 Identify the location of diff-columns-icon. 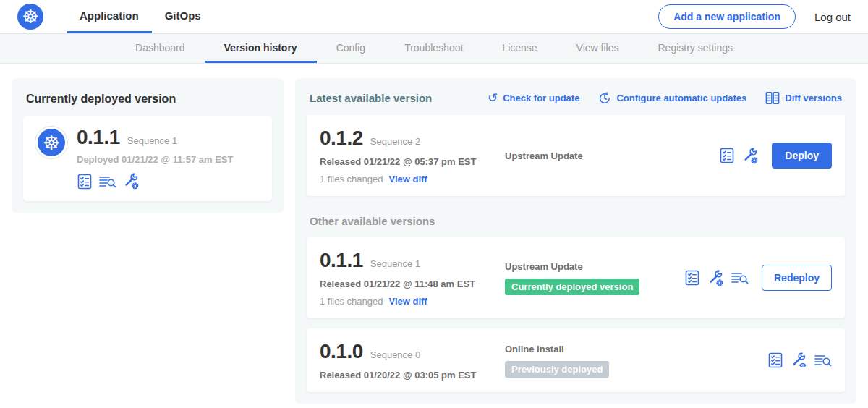
(773, 98).